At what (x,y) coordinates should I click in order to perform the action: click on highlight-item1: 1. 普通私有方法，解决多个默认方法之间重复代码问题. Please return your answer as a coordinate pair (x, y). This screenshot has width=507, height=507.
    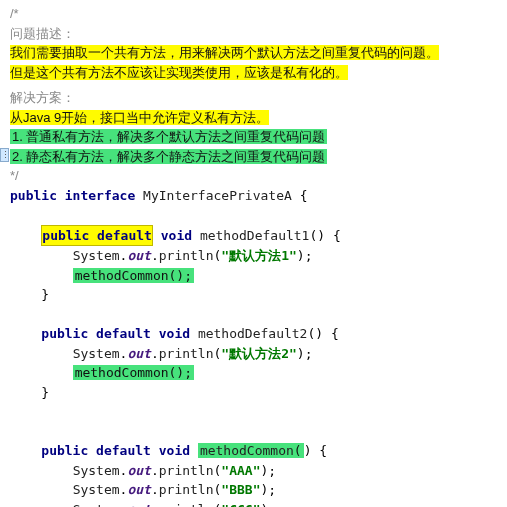
    Looking at the image, I should click on (168, 136).